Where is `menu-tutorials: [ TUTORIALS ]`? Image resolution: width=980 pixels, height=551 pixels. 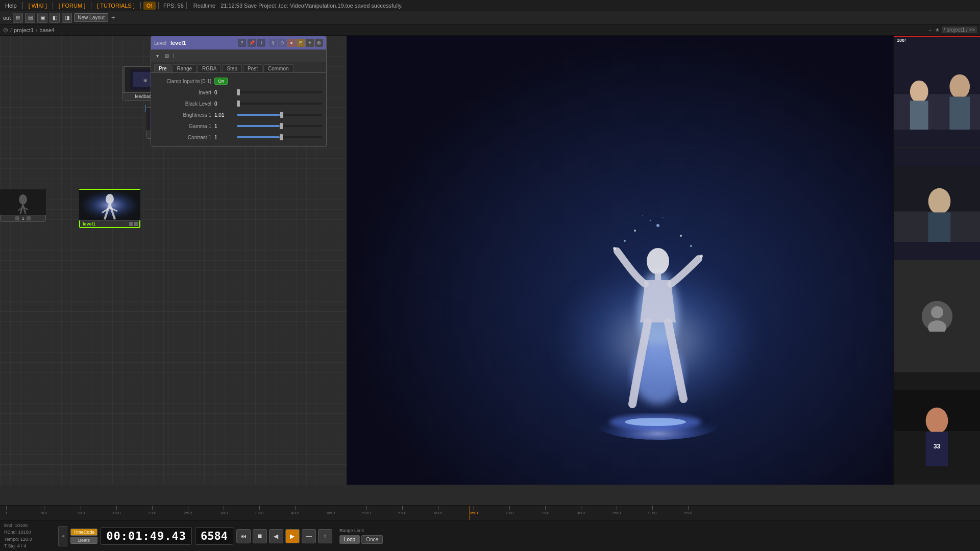 menu-tutorials: [ TUTORIALS ] is located at coordinates (116, 6).